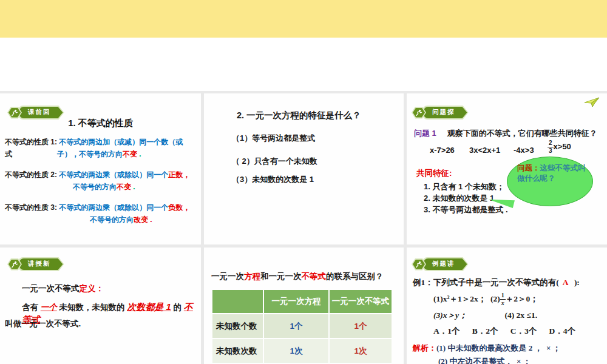  I want to click on comparison-table: 一元一次方程 一元一次不等式 未知数个数 1个 1个 未知数次数 1次 1次, so click(302, 326).